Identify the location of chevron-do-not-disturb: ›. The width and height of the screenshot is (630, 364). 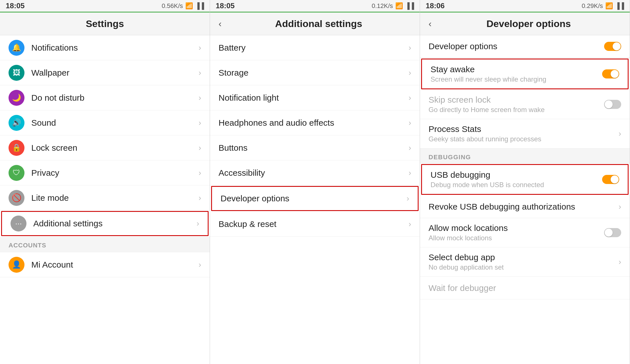
(200, 98).